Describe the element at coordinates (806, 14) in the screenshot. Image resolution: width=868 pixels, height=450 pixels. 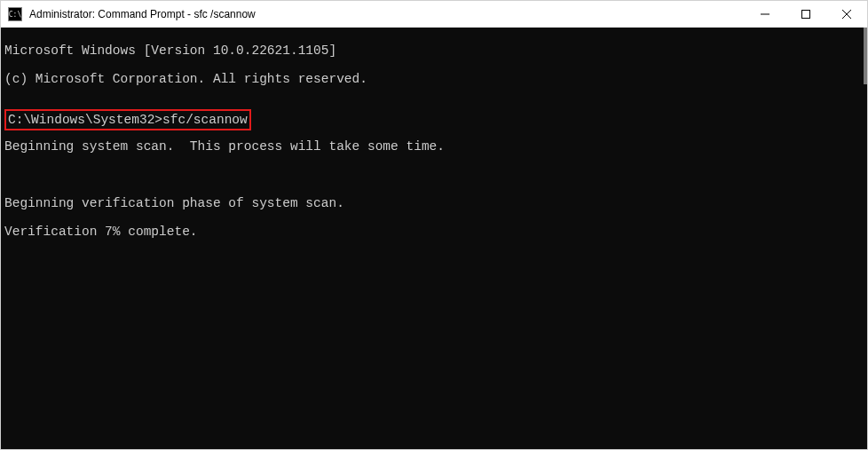
I see `window-controls` at that location.